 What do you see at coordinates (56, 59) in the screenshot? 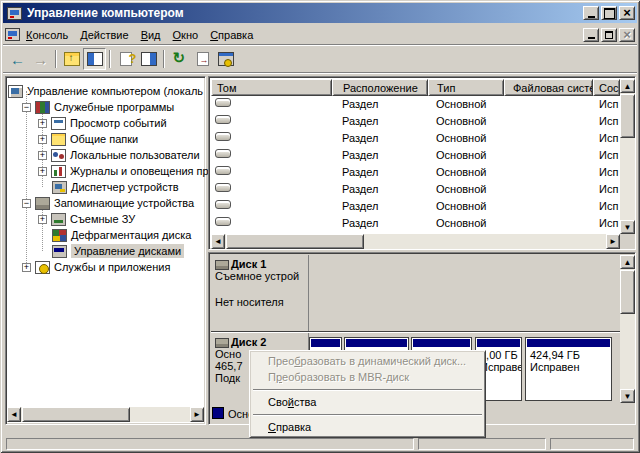
I see `toolbar-separator` at bounding box center [56, 59].